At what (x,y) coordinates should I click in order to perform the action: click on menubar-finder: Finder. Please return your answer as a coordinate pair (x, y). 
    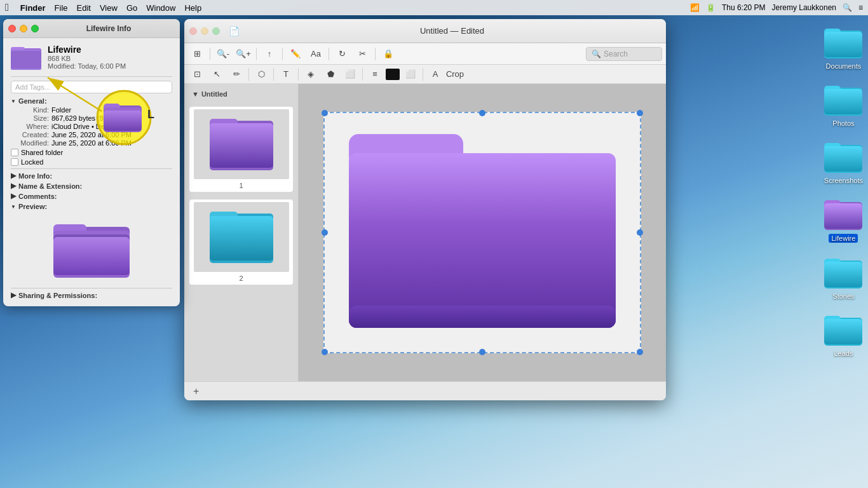
    Looking at the image, I should click on (33, 8).